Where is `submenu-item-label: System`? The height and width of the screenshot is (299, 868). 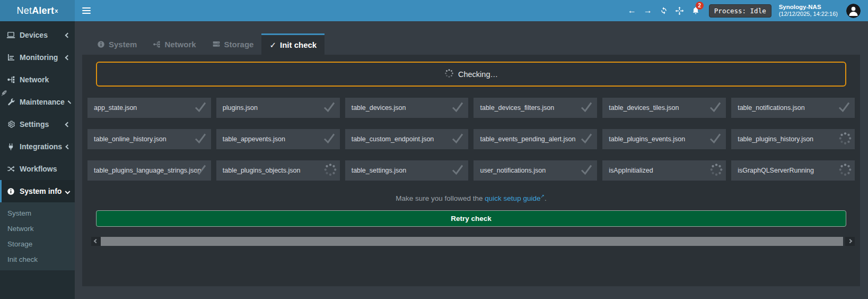
submenu-item-label: System is located at coordinates (19, 213).